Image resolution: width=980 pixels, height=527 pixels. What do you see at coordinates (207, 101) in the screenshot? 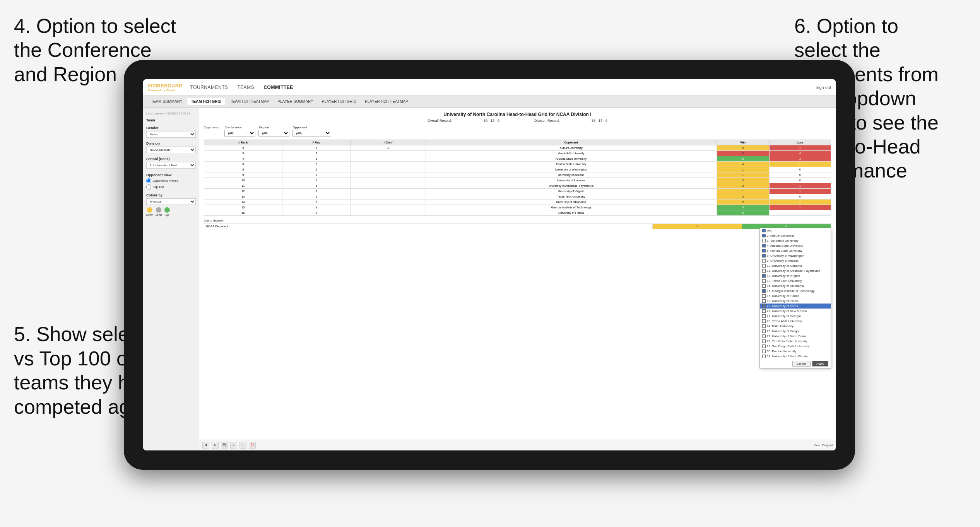
I see `sub-nav-team-h2h-grid: TEAM H2H GRID` at bounding box center [207, 101].